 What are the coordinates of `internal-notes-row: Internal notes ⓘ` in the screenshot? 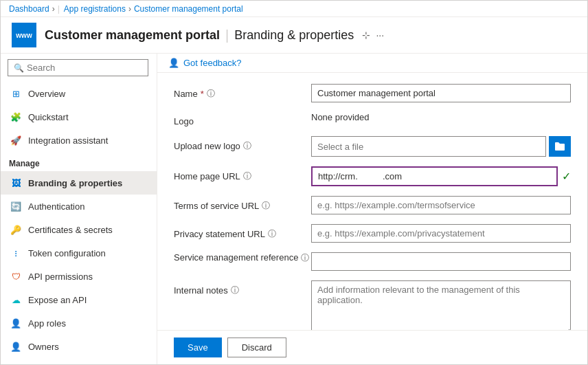 It's located at (372, 305).